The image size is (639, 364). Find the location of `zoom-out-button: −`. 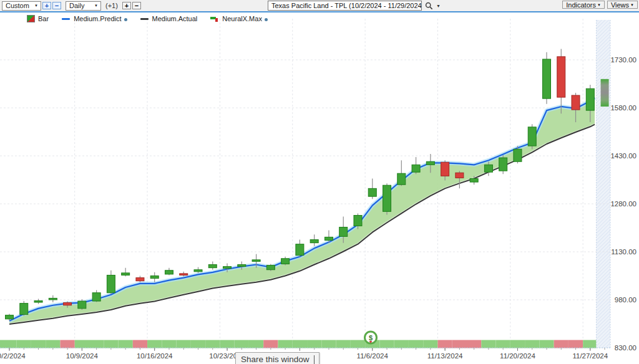

zoom-out-button: − is located at coordinates (57, 6).